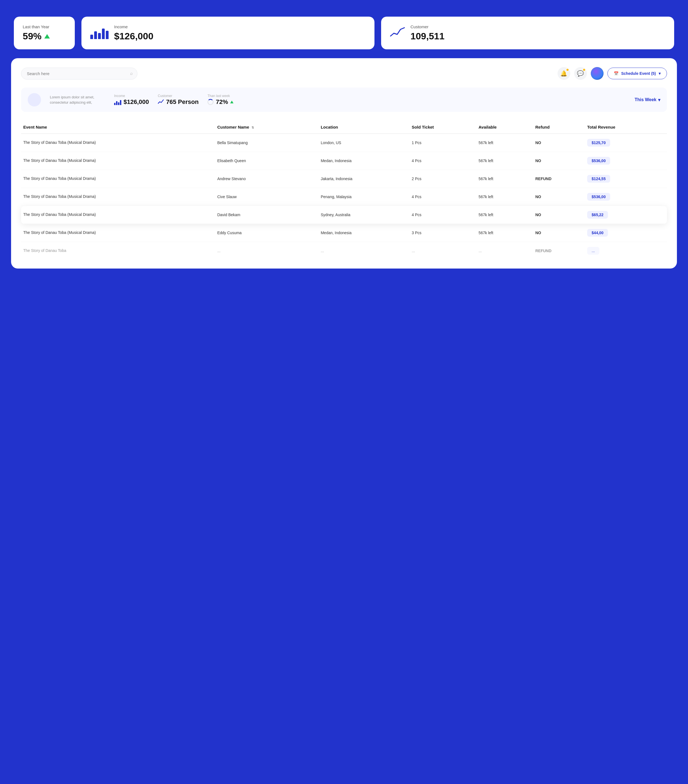  I want to click on cell-event-name: The Story of Danau Toba, so click(118, 251).